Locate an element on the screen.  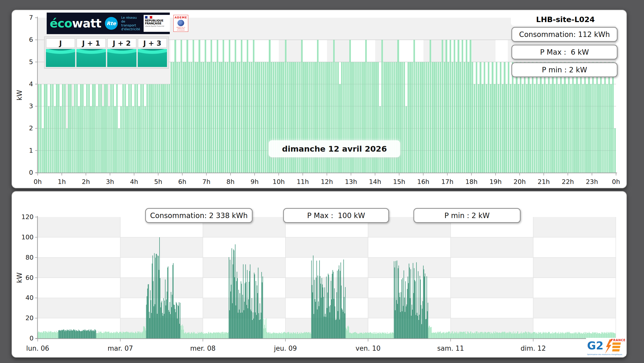
rte-tagline: Le réseau de transport d'électricité is located at coordinates (131, 23).